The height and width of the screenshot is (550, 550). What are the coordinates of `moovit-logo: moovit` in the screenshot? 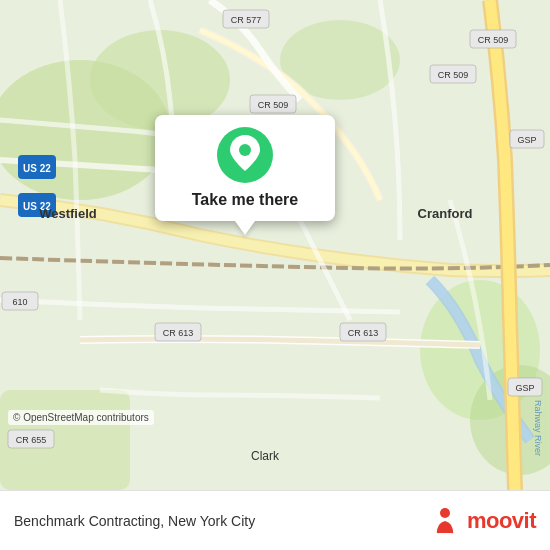 It's located at (482, 521).